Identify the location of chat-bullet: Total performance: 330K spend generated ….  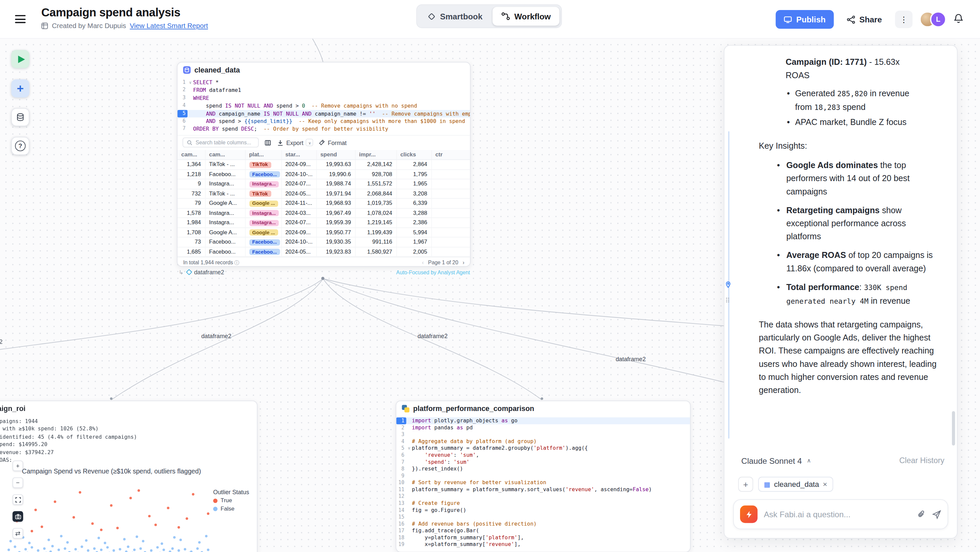
(859, 294).